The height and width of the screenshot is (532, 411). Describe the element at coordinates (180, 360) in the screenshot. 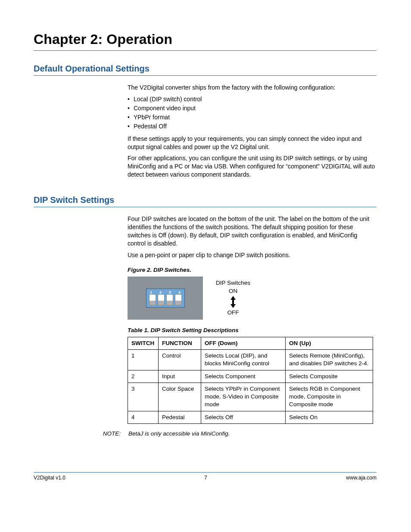

I see `cell: Control` at that location.